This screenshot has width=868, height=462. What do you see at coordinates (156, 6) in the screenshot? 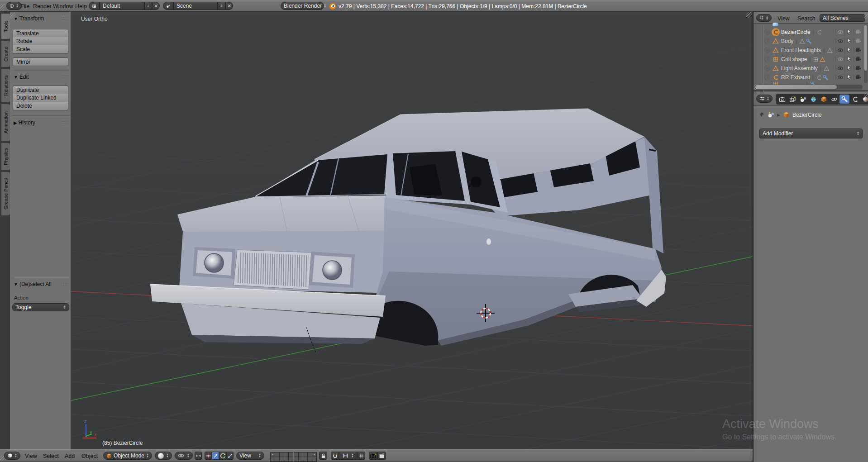
I see `delete-layout-button: ✕` at bounding box center [156, 6].